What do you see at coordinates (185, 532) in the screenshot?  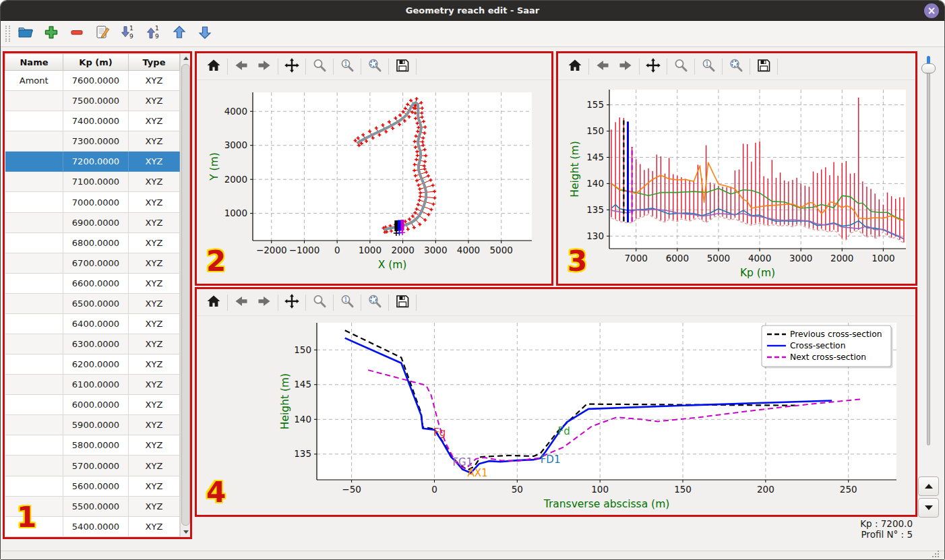 I see `scroll-down-button` at bounding box center [185, 532].